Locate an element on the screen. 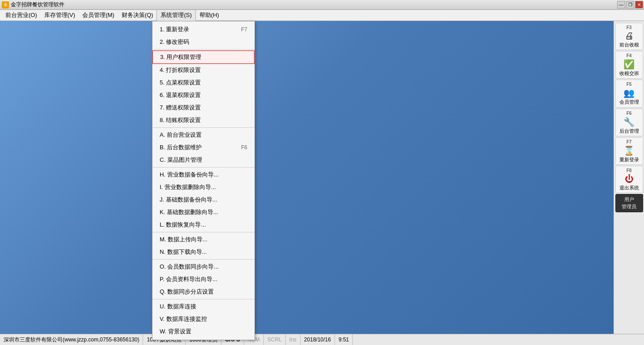 This screenshot has width=644, height=345. relogin-label: 重新登录 is located at coordinates (629, 160).